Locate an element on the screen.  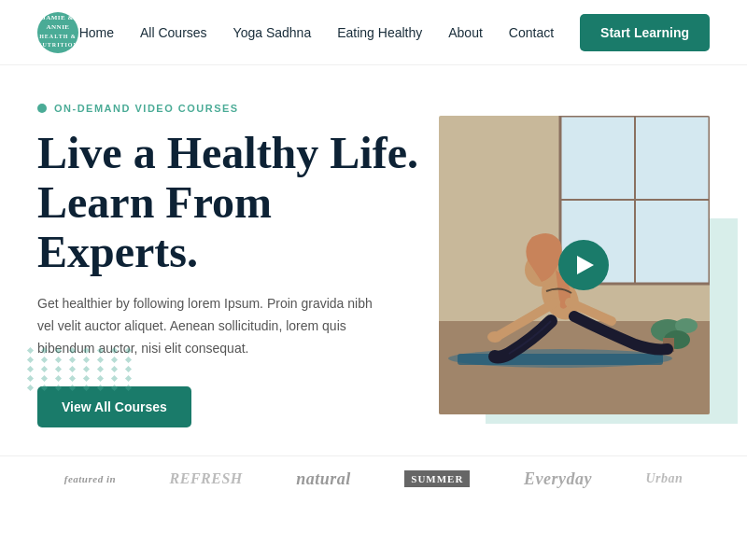
nav-eating-healthy: Eating Healthy is located at coordinates (379, 33).